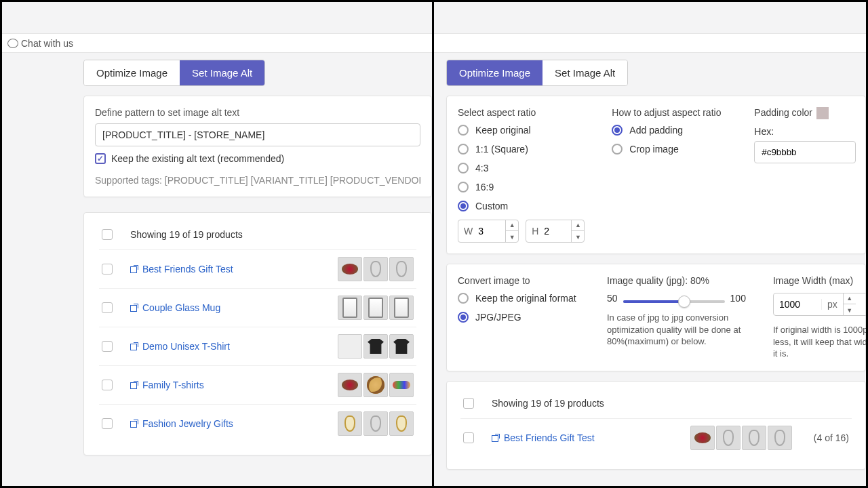 This screenshot has height=488, width=868. Describe the element at coordinates (805, 131) in the screenshot. I see `hex-label: Hex:` at that location.